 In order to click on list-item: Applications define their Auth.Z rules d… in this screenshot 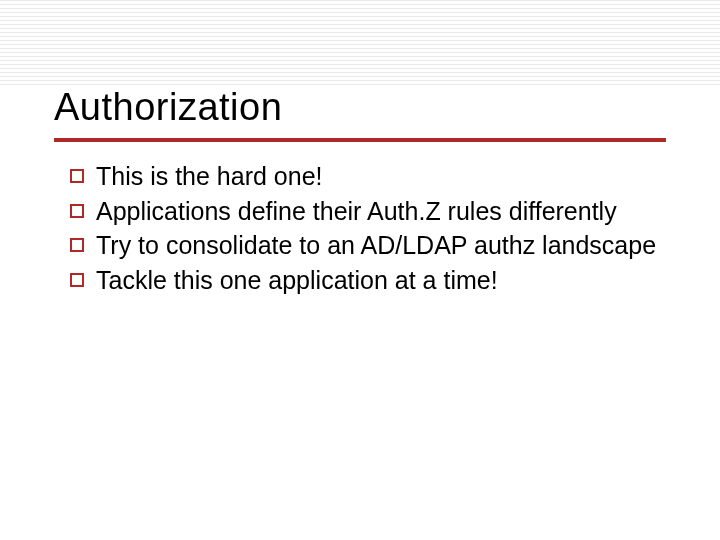, I will do `click(365, 212)`.